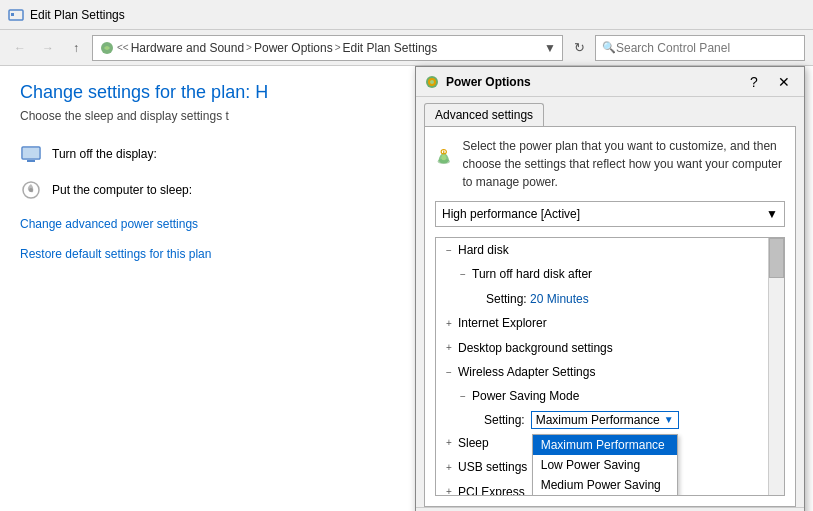  Describe the element at coordinates (449, 490) in the screenshot. I see `expander-pci: +` at that location.